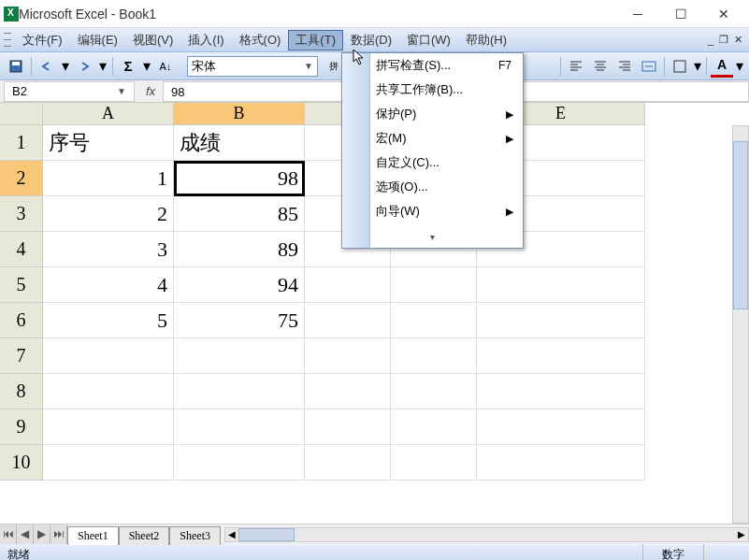 The width and height of the screenshot is (749, 560). Describe the element at coordinates (16, 66) in the screenshot. I see `save-button` at that location.